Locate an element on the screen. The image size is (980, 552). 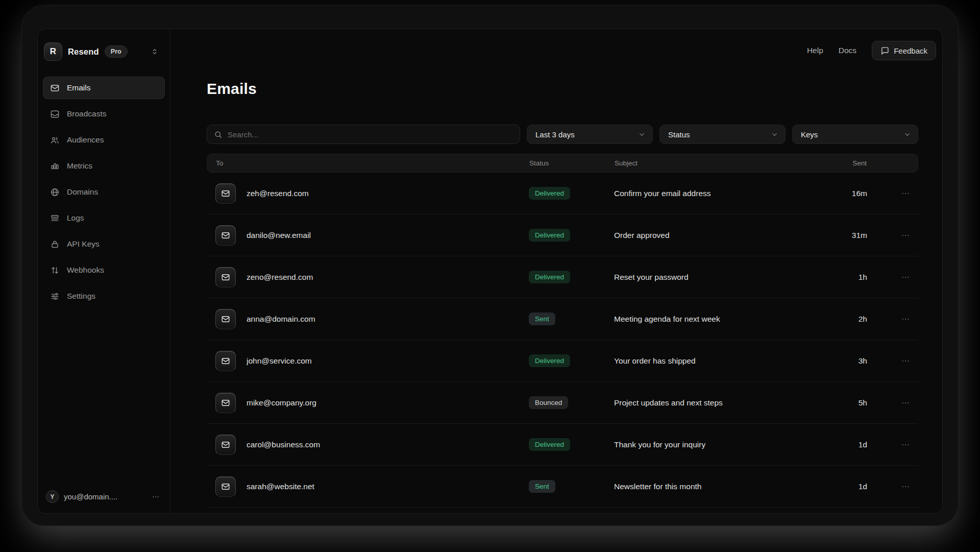
docs-link: Docs is located at coordinates (847, 51).